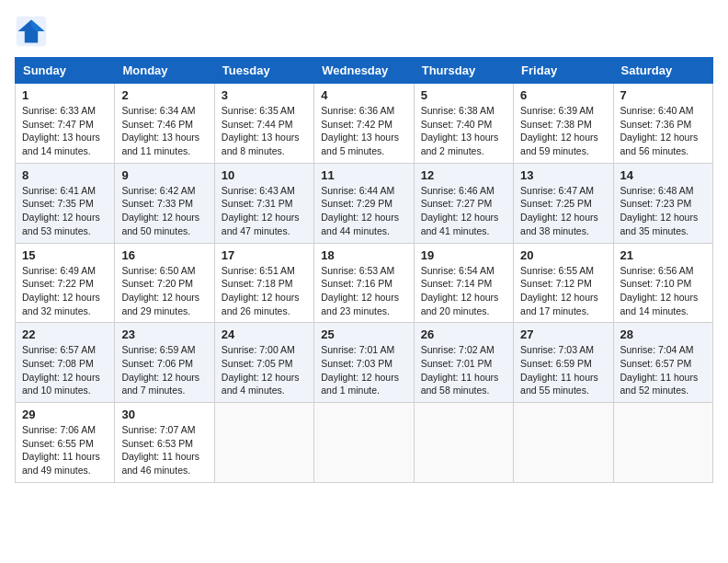 The width and height of the screenshot is (728, 563). I want to click on calendar-day-cell: 14Sunrise: 6:48 AMSunset: 7:23 PMDayligh…, so click(663, 202).